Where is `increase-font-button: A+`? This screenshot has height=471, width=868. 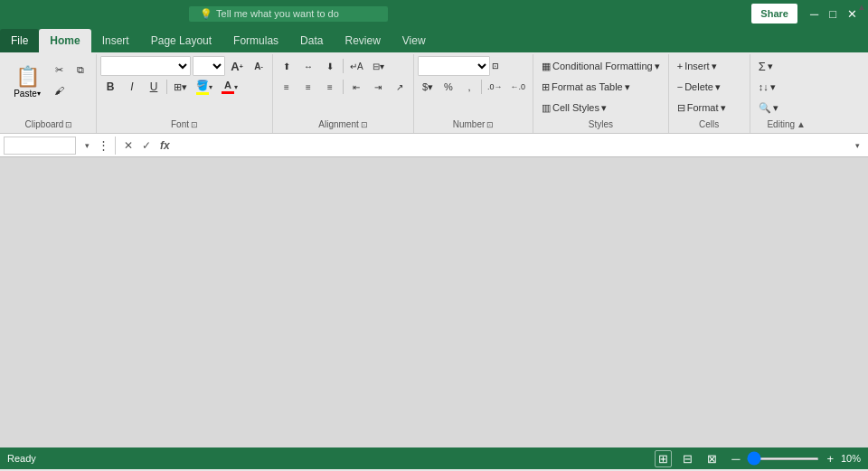 increase-font-button: A+ is located at coordinates (237, 66).